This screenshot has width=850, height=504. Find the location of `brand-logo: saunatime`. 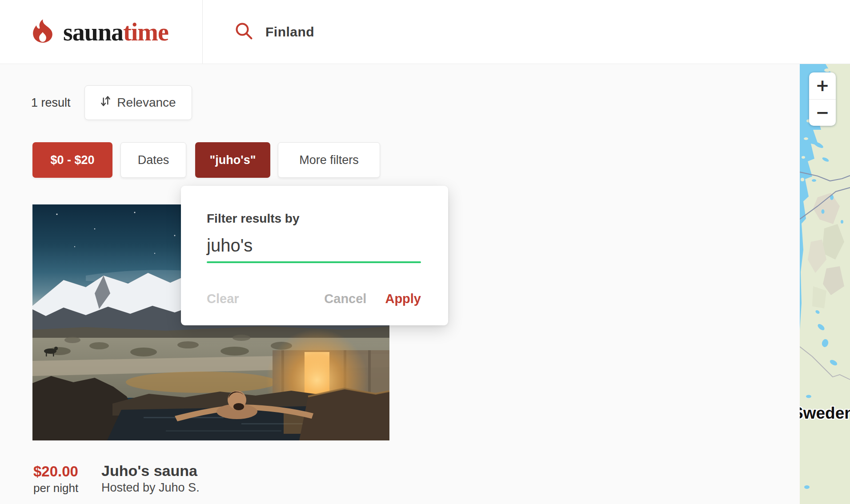

brand-logo: saunatime is located at coordinates (100, 32).